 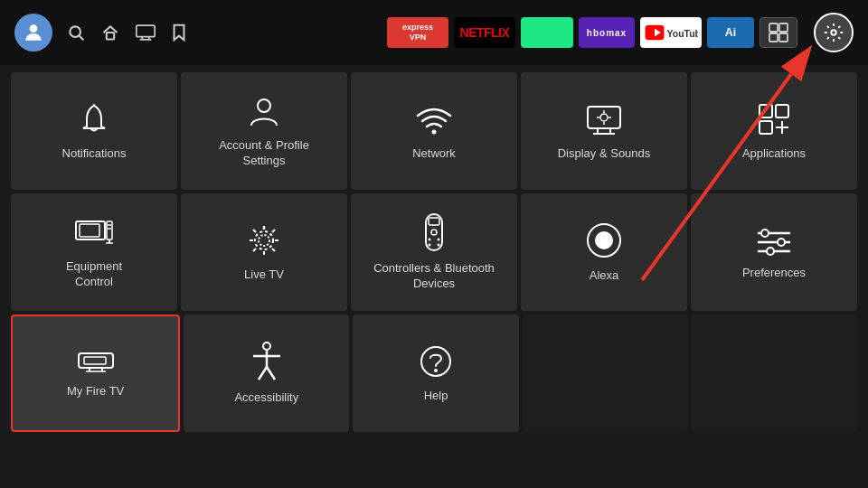 I want to click on header: expressVPN NETFLIX hulu hbomax YouTube A…, so click(x=434, y=33).